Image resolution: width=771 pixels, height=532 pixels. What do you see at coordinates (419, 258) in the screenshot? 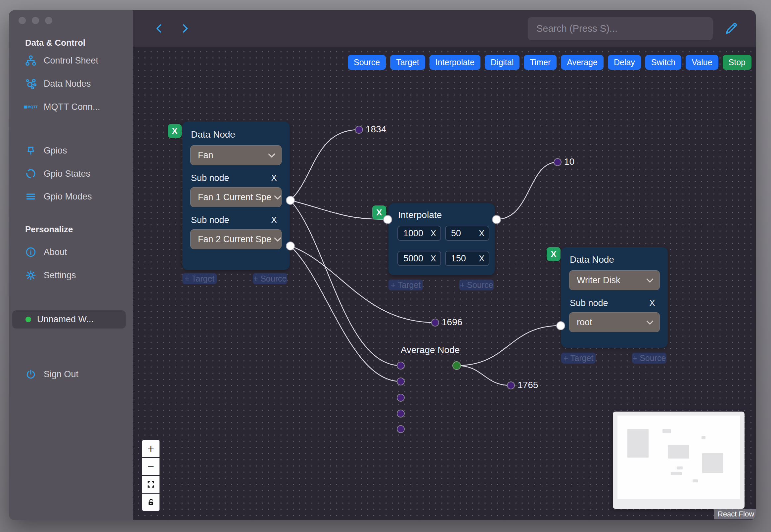
I see `interpolate-input: 5000 X` at bounding box center [419, 258].